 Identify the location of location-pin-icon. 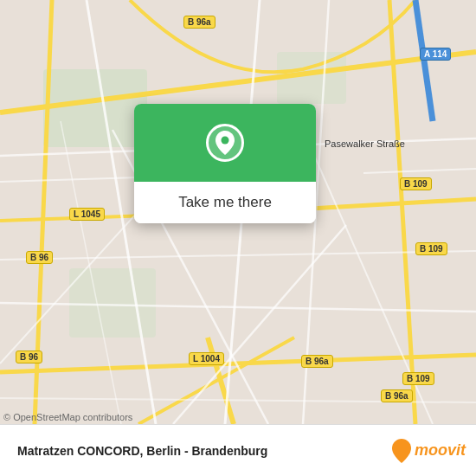
(225, 143).